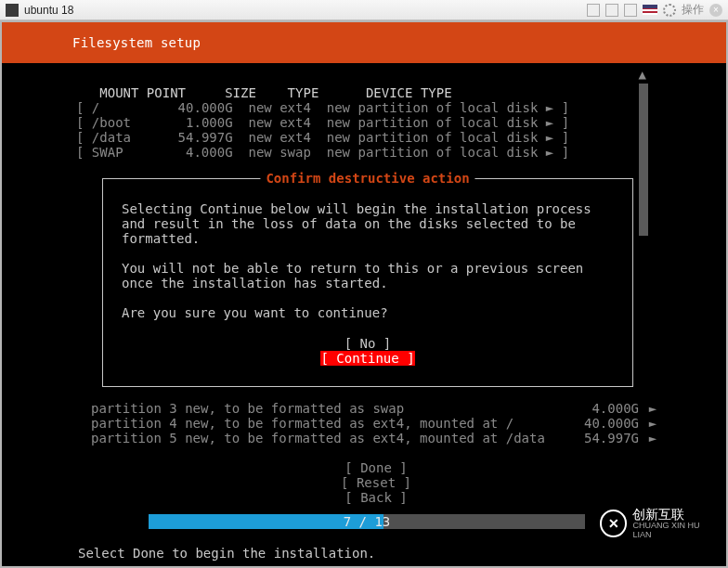 The height and width of the screenshot is (568, 728). Describe the element at coordinates (613, 523) in the screenshot. I see `watermark-logo-icon: ✕` at that location.